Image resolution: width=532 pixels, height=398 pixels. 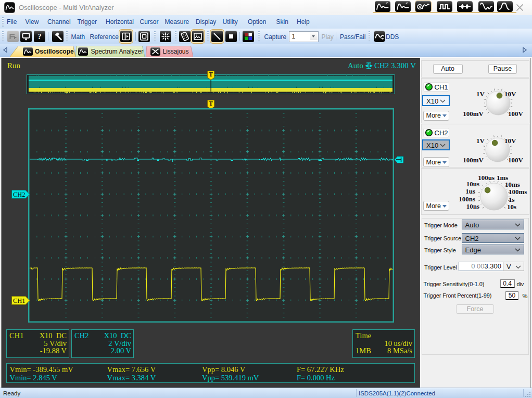 What do you see at coordinates (475, 309) in the screenshot?
I see `force-button: Force` at bounding box center [475, 309].